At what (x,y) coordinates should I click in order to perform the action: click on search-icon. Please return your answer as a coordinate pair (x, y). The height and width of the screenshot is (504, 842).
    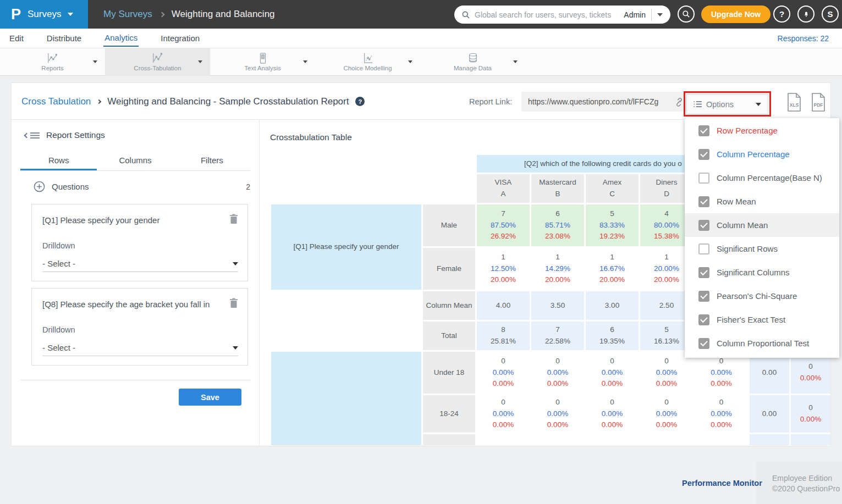
    Looking at the image, I should click on (686, 14).